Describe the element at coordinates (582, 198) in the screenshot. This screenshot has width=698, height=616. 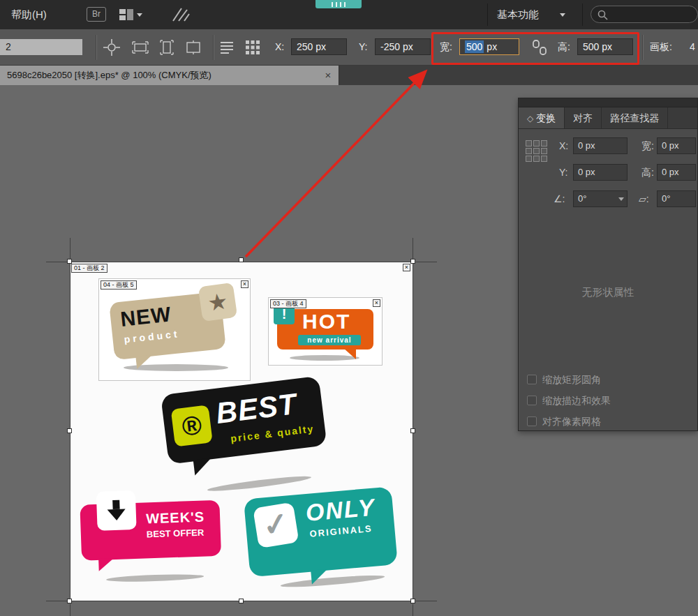
I see `panel-rotate-value: 0°` at that location.